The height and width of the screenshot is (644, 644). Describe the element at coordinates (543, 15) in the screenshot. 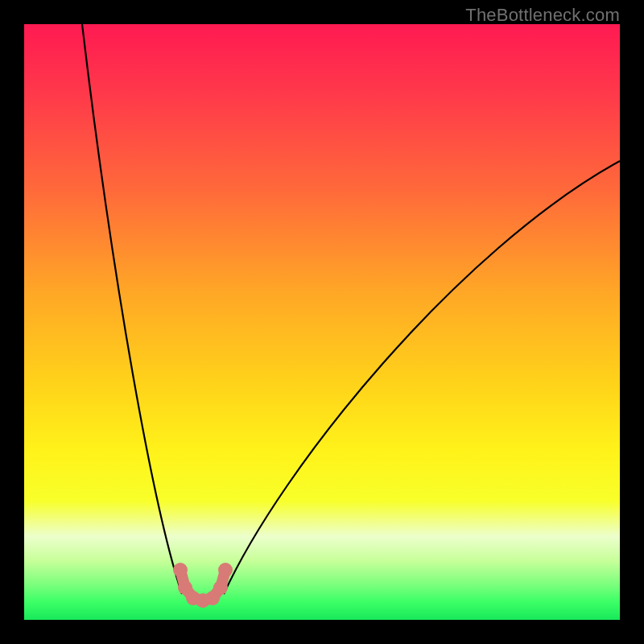

I see `watermark-text: TheBottleneck.com` at that location.